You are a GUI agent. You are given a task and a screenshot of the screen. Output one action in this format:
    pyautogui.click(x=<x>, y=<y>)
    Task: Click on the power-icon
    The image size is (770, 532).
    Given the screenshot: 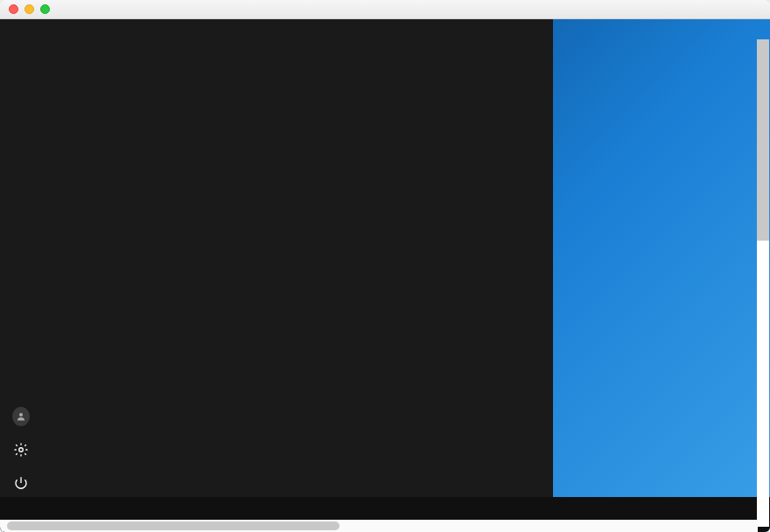 What is the action you would take?
    pyautogui.click(x=21, y=483)
    